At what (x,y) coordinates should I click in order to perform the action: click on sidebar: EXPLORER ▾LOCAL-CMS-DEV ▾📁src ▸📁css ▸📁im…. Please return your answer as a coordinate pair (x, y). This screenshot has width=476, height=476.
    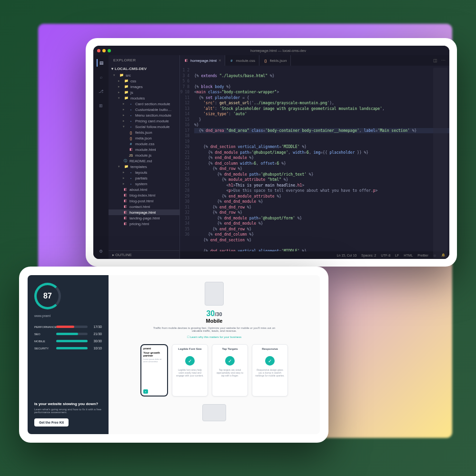
    Looking at the image, I should click on (144, 157).